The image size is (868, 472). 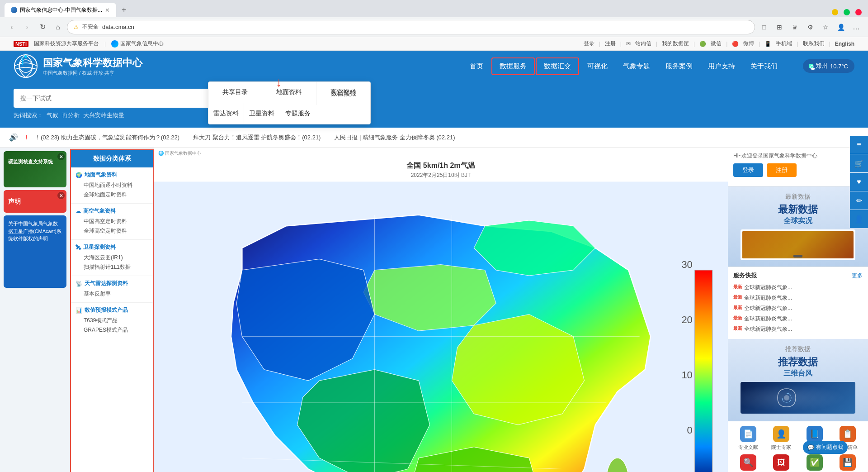 I want to click on nsti-logo: NSTI, so click(x=21, y=44).